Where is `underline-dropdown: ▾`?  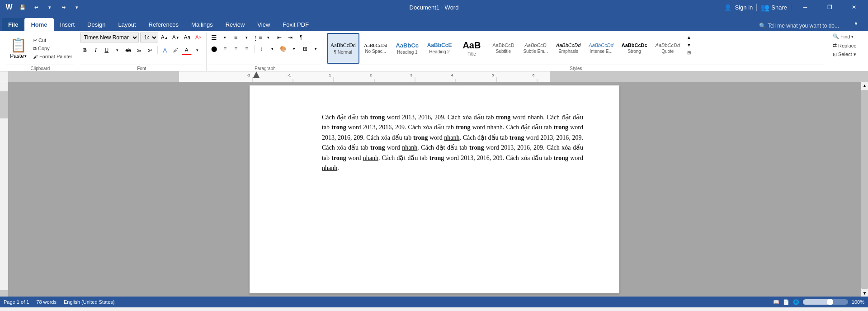 underline-dropdown: ▾ is located at coordinates (118, 50).